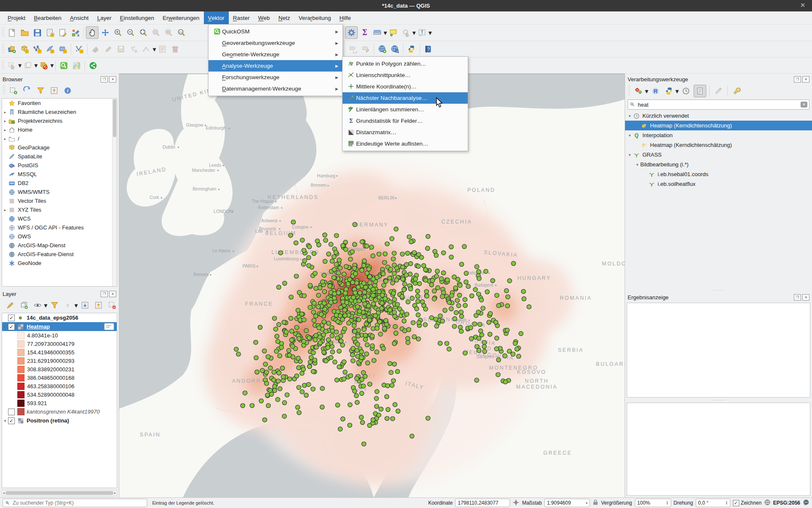  I want to click on browser-item-mssql: MSSQL, so click(59, 174).